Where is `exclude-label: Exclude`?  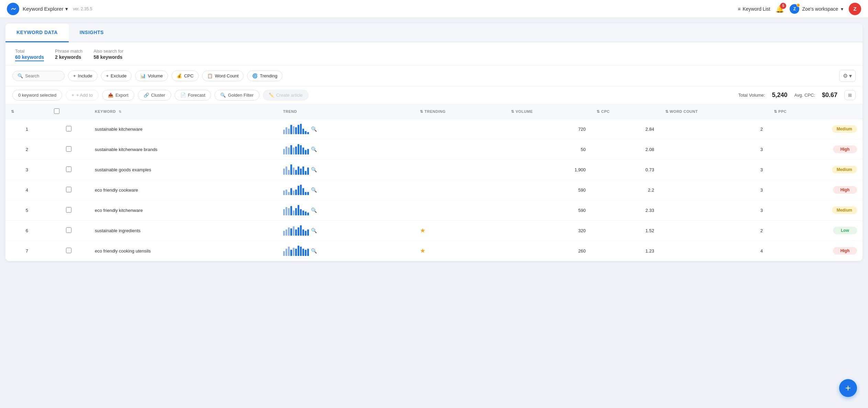
exclude-label: Exclude is located at coordinates (119, 76).